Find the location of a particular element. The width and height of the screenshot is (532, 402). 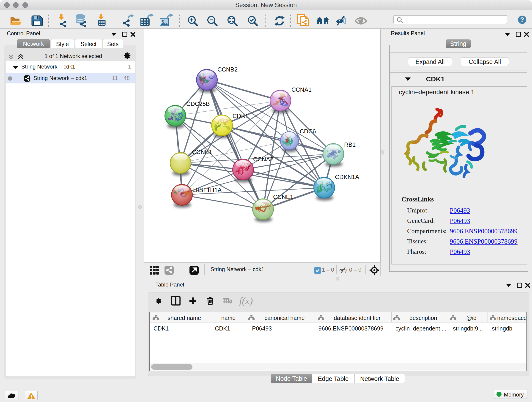

svg-text: CDKN1A is located at coordinates (347, 177).